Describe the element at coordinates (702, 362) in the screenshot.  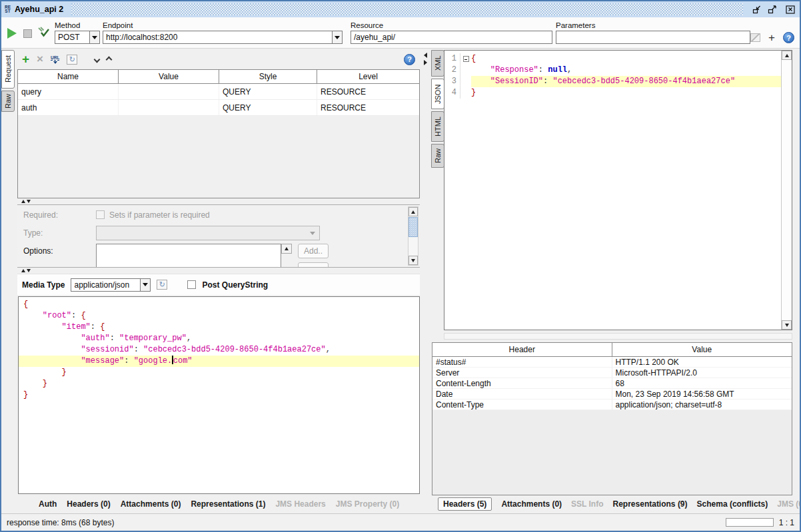
I see `table-cell: HTTP/1.1 200 OK` at that location.